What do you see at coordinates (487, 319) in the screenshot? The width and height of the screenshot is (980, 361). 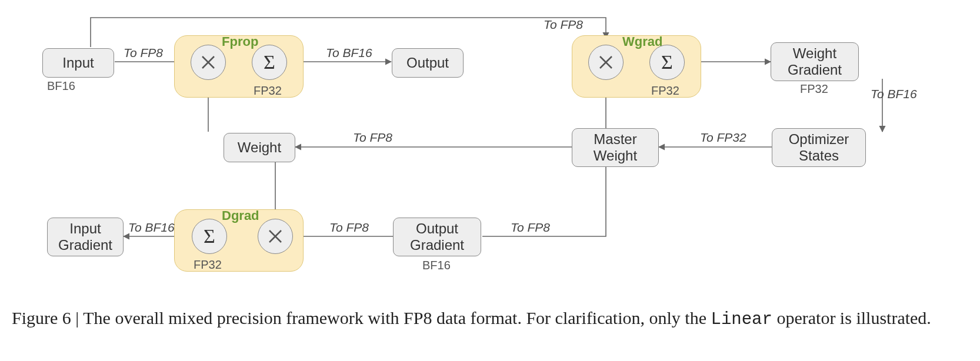 I see `figure-caption: Figure 6 | The overall mixed precision f…` at bounding box center [487, 319].